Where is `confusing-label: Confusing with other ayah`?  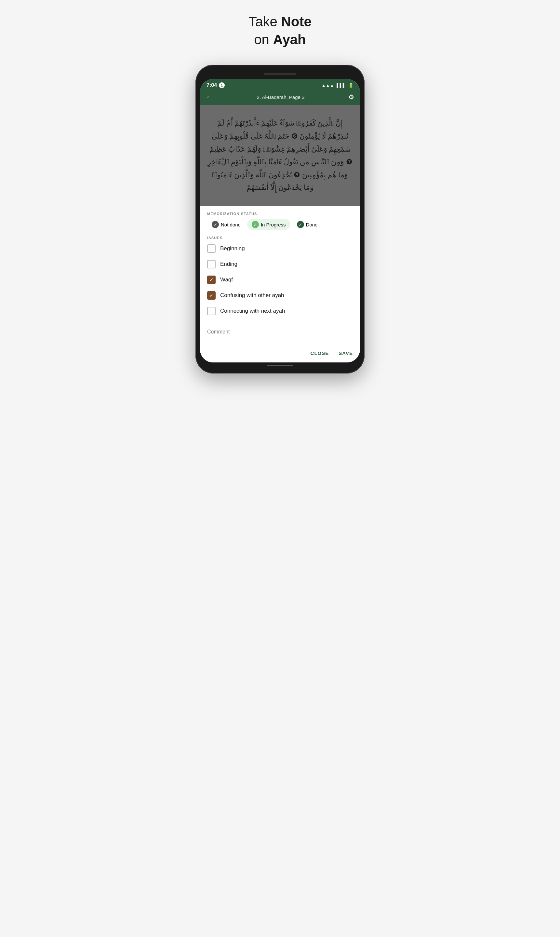
confusing-label: Confusing with other ayah is located at coordinates (252, 295).